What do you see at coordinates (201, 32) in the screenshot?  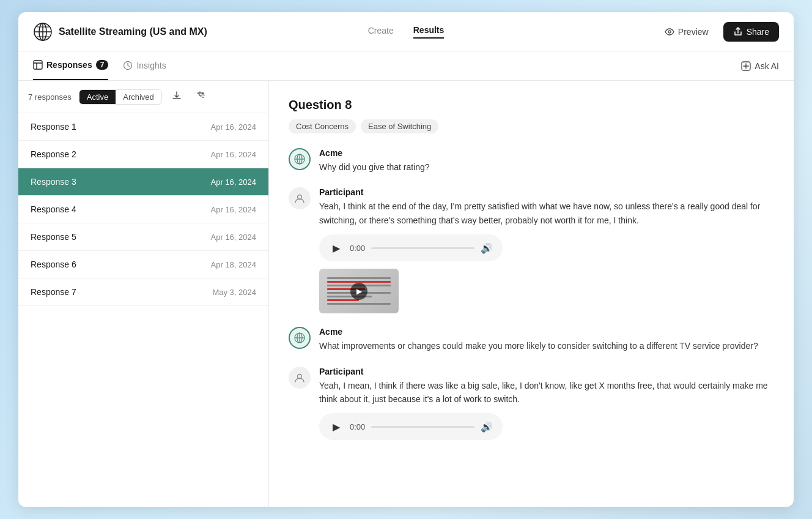 I see `header-left: Satellite Streaming (US and MX)` at bounding box center [201, 32].